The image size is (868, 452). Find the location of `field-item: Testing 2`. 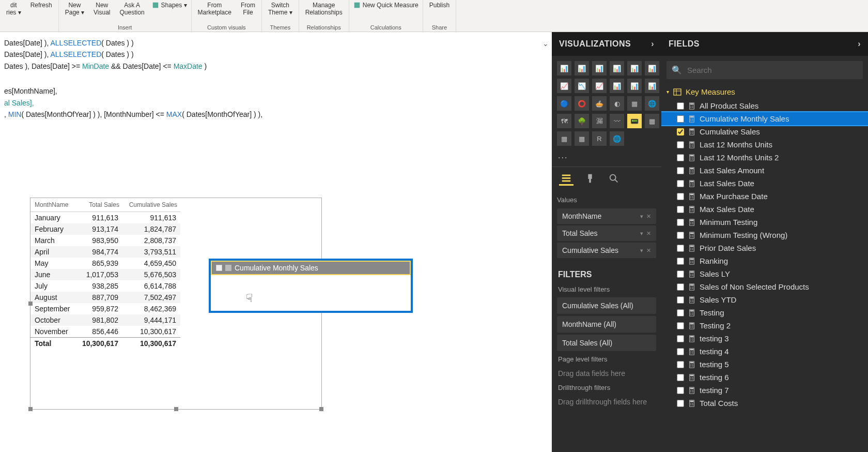

field-item: Testing 2 is located at coordinates (765, 326).